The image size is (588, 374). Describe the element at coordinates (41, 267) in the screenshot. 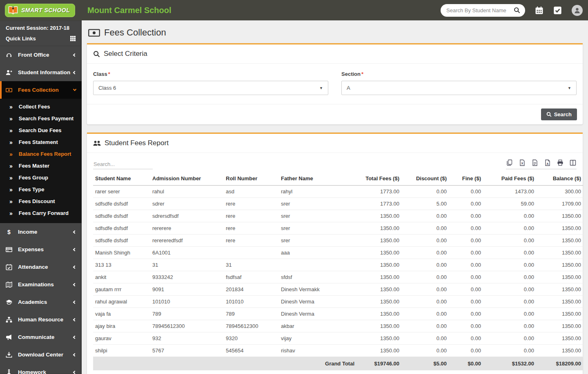

I see `sidebar-item-attendance: Attendance` at that location.